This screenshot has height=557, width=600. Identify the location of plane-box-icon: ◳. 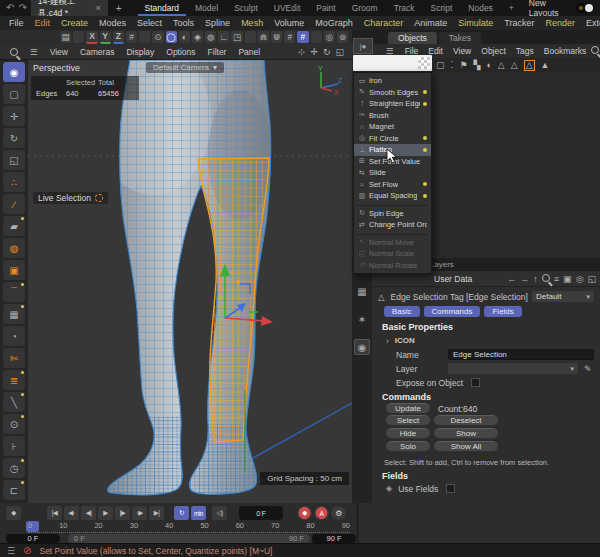
(236, 37).